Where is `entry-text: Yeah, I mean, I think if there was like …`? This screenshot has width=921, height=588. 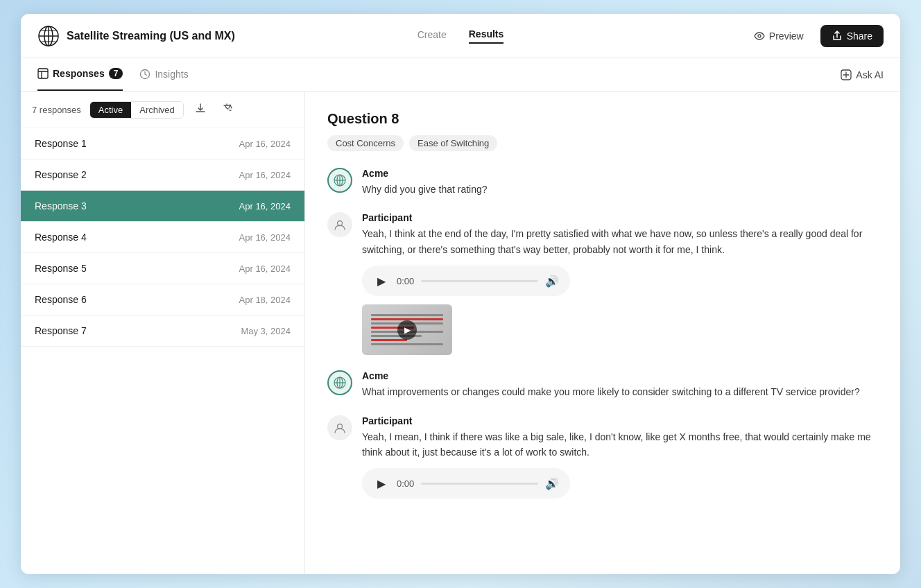
entry-text: Yeah, I mean, I think if there was like … is located at coordinates (620, 445).